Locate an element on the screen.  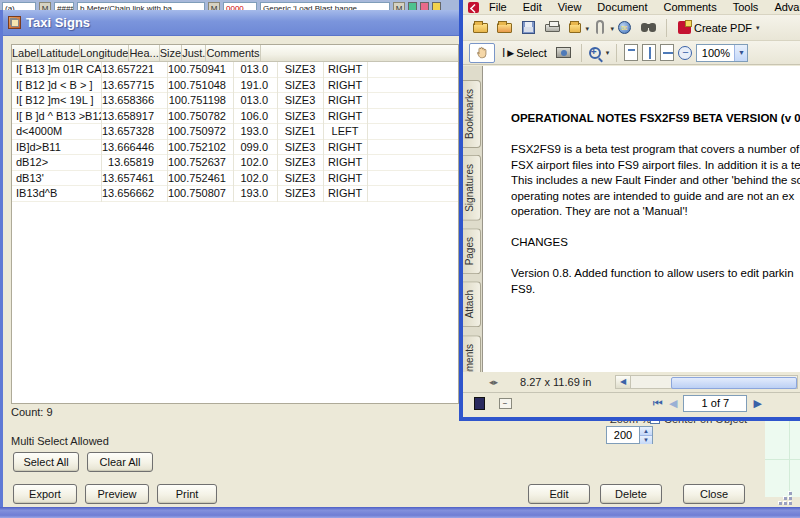
nav-tab: Signatures is located at coordinates (472, 188).